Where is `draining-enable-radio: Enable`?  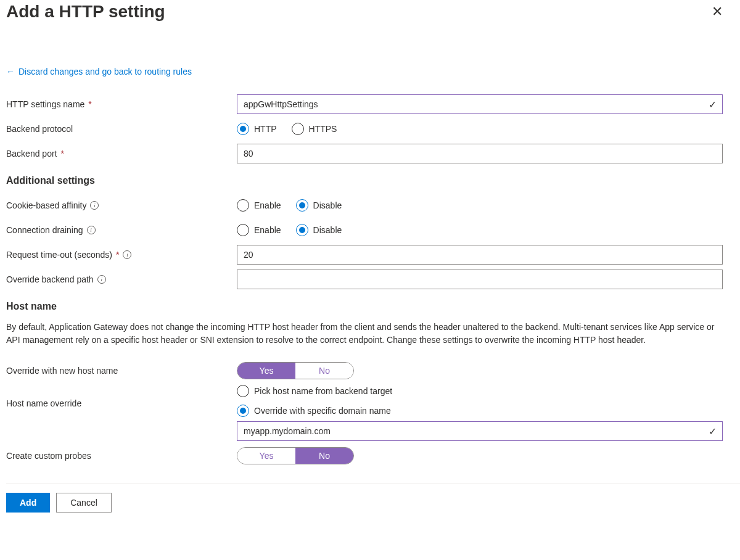
draining-enable-radio: Enable is located at coordinates (259, 230).